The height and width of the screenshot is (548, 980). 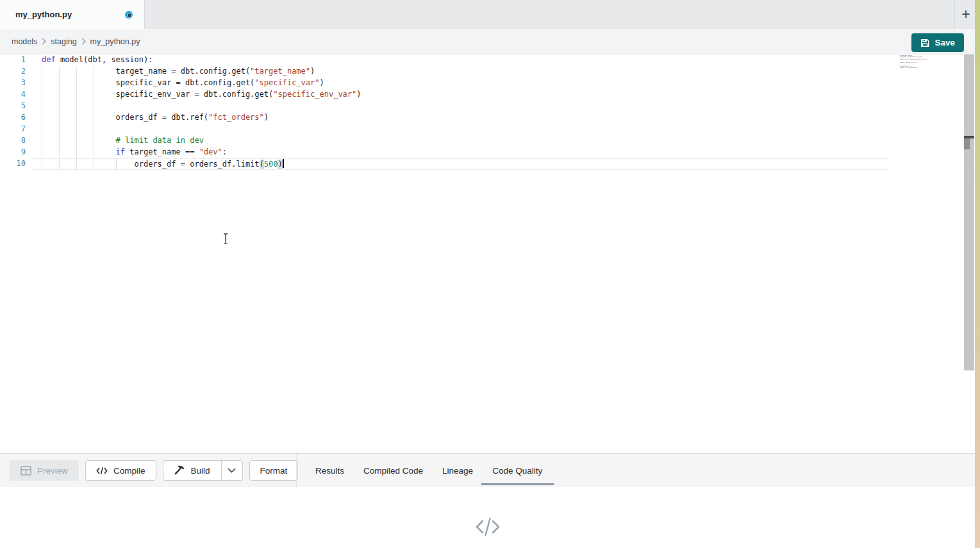 I want to click on mouse-cursor-ibeam, so click(x=226, y=238).